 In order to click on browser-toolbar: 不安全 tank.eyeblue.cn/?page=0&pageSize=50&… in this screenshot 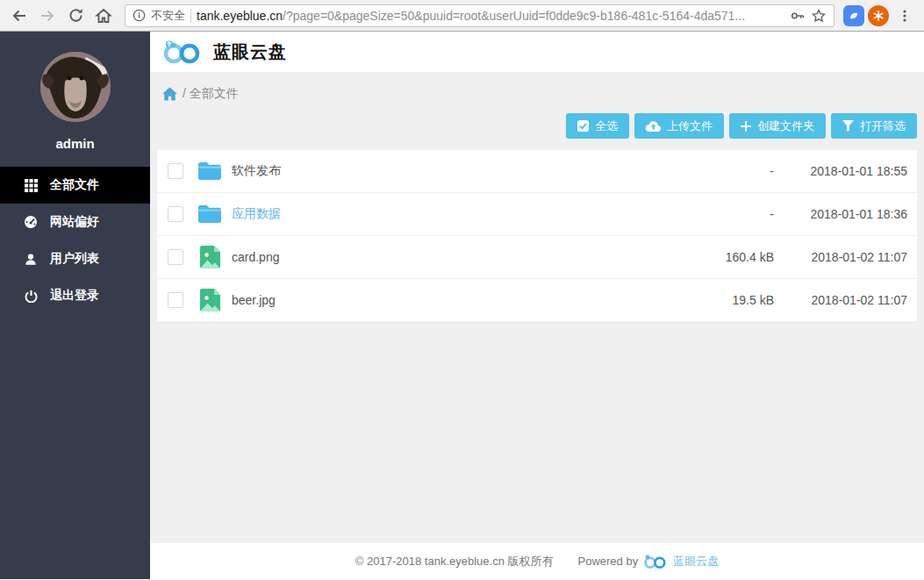, I will do `click(462, 16)`.